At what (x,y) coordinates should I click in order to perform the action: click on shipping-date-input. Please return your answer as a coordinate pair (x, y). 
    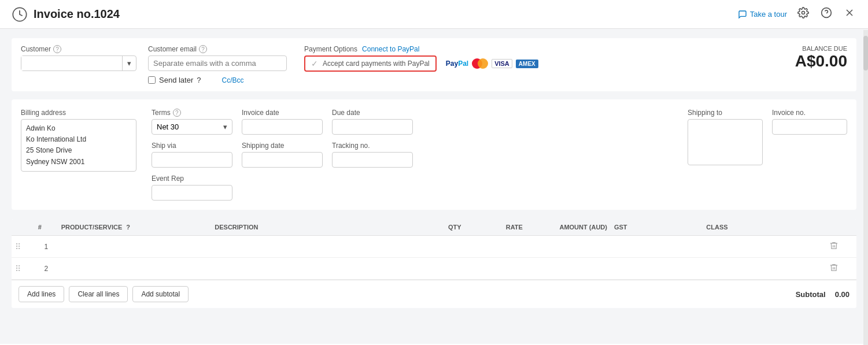
    Looking at the image, I should click on (282, 159).